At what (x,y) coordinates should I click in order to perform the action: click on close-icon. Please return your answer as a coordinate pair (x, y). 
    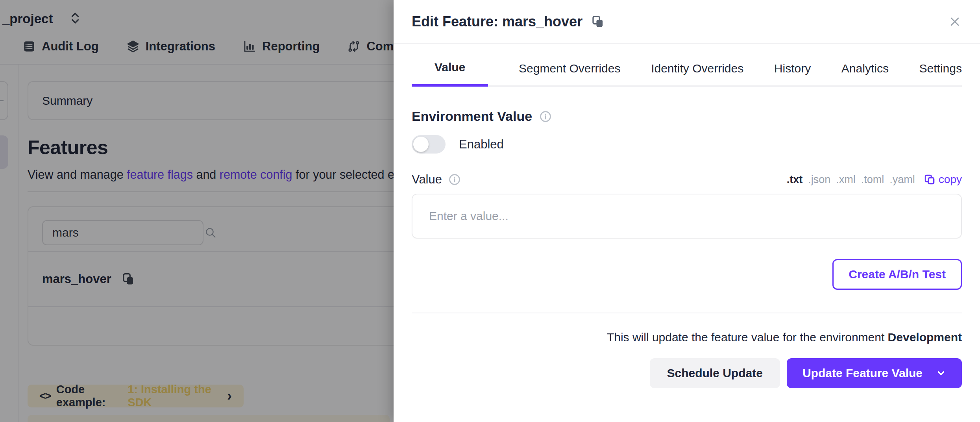
    Looking at the image, I should click on (955, 22).